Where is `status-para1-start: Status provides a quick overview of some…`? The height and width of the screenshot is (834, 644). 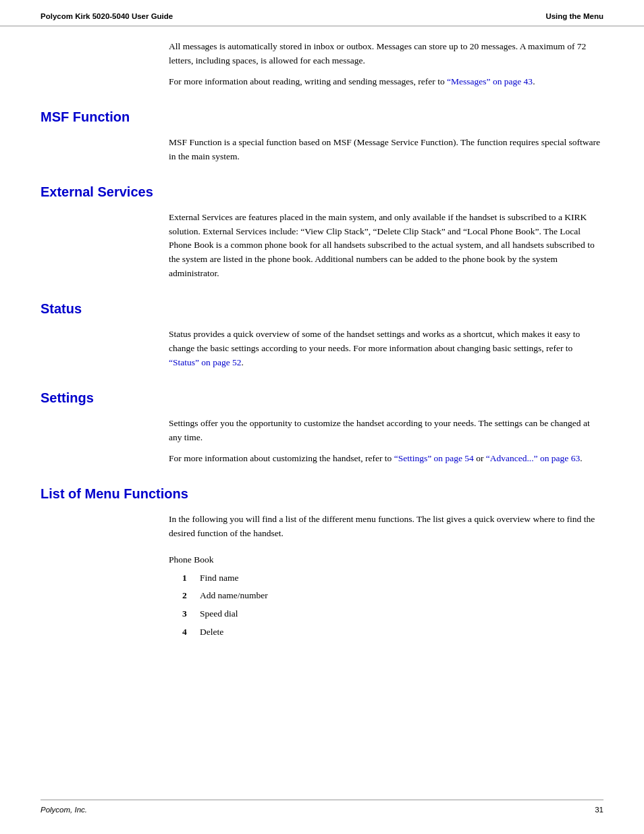
status-para1-start: Status provides a quick overview of some… is located at coordinates (374, 341).